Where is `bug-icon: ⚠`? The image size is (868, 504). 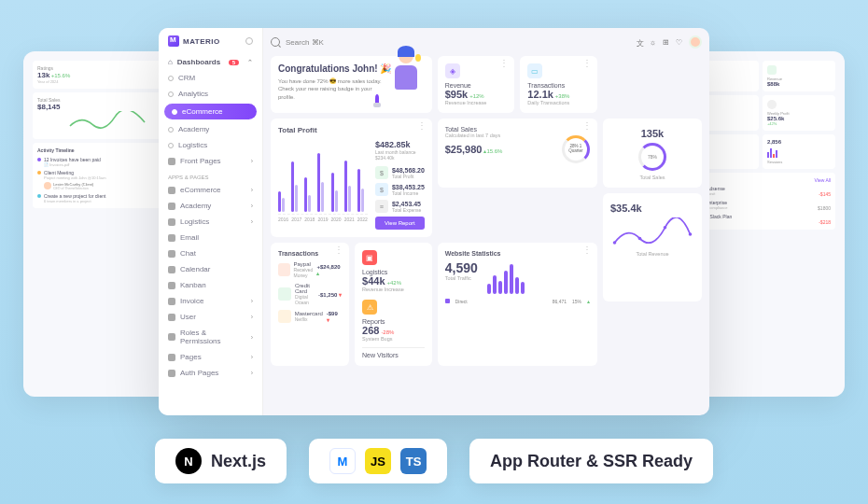
bug-icon: ⚠ is located at coordinates (370, 307).